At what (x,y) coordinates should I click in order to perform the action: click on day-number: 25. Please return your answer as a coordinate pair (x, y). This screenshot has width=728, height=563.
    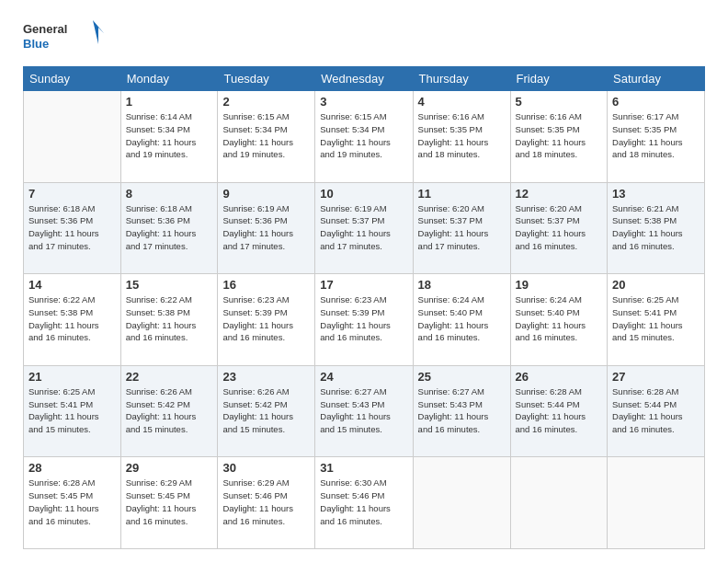
    Looking at the image, I should click on (461, 377).